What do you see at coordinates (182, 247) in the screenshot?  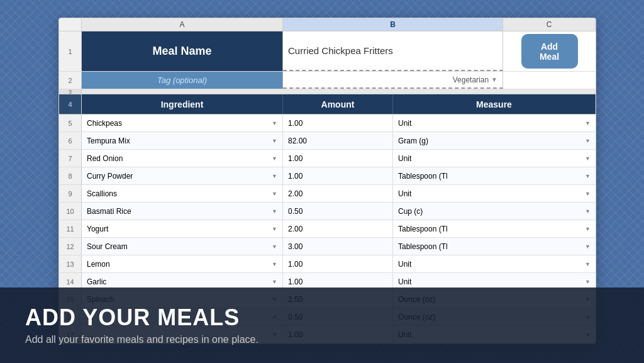 I see `ingredient-cell: Sour Cream ▼` at bounding box center [182, 247].